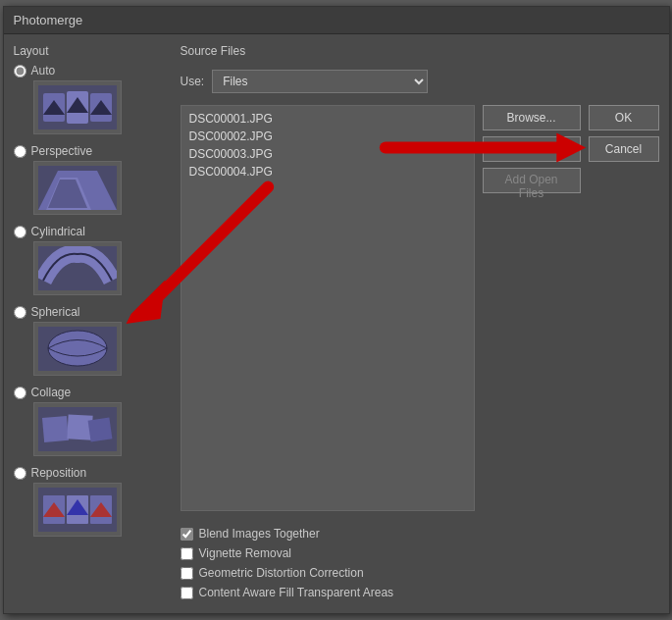 The image size is (672, 620). What do you see at coordinates (20, 312) in the screenshot?
I see `layout-radio-spherical` at bounding box center [20, 312].